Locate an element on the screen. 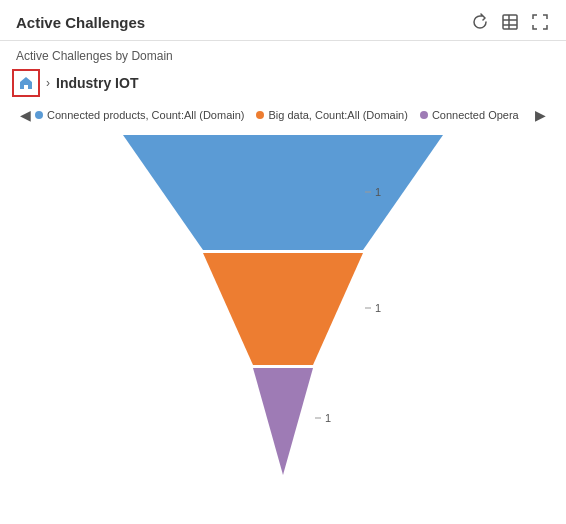 The height and width of the screenshot is (524, 566). tick-label-0: 1 is located at coordinates (378, 192).